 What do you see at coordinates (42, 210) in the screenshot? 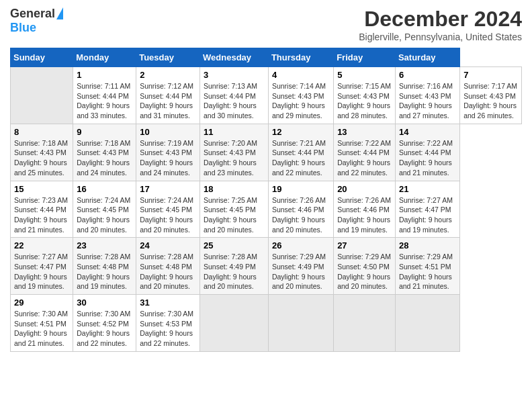
I see `day-cell: 15 Sunrise: 7:23 AMSunset: 4:44 PMDaylig…` at bounding box center [42, 210].